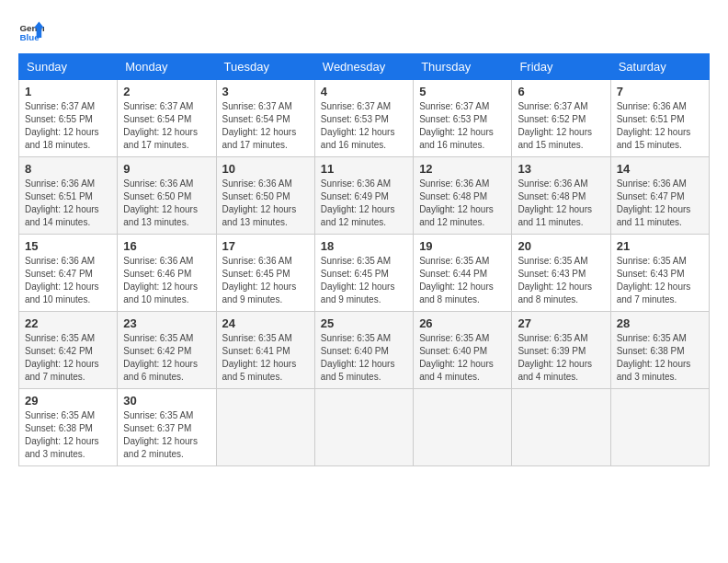 This screenshot has height=563, width=728. I want to click on calendar-cell: 1 Sunrise: 6:37 AM Sunset: 6:55 PM Dayli…, so click(68, 119).